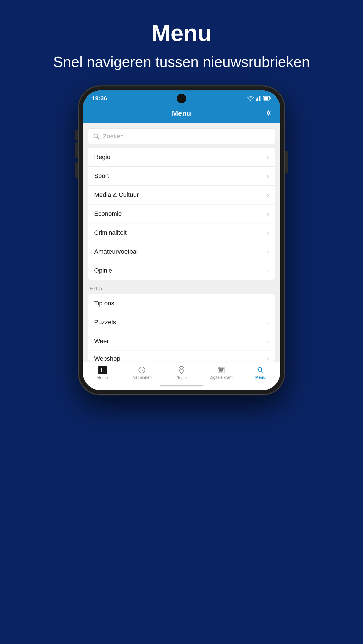 This screenshot has height=644, width=363. I want to click on home-indicator, so click(182, 386).